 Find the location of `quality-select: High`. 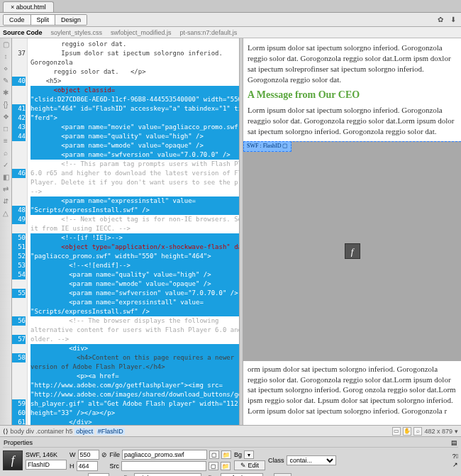

quality-select: High is located at coordinates (167, 475).